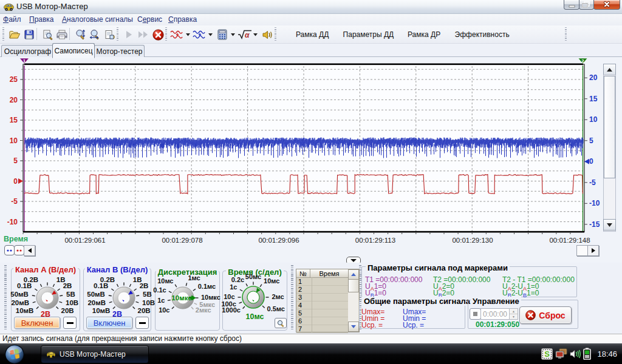 This screenshot has width=622, height=364. What do you see at coordinates (582, 251) in the screenshot?
I see `hscrollbar-thumb` at bounding box center [582, 251].